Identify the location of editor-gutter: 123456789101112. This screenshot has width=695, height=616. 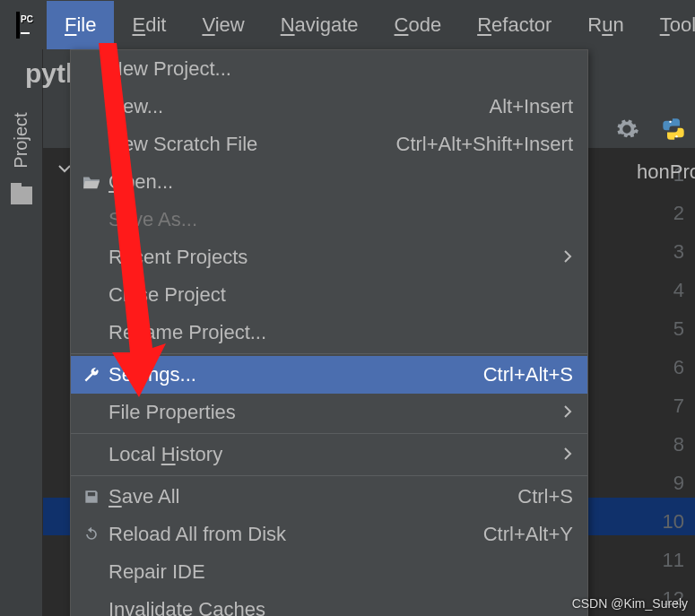
(673, 386).